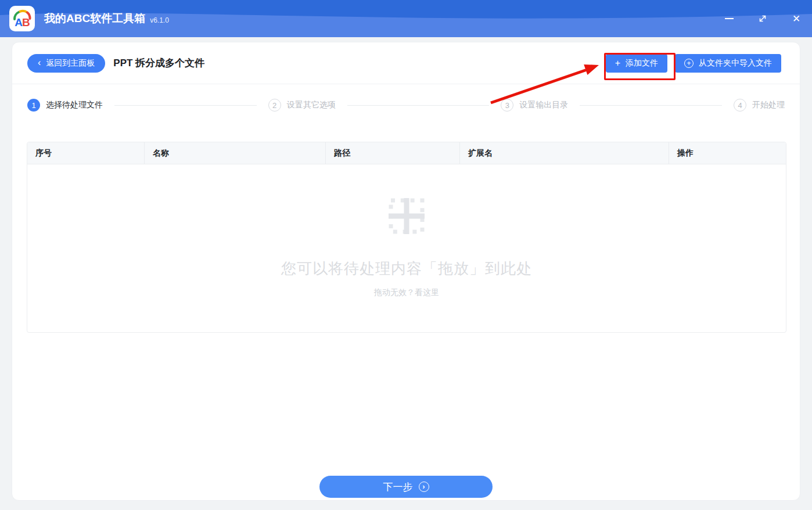 This screenshot has width=812, height=510. I want to click on close-icon: ✕, so click(796, 19).